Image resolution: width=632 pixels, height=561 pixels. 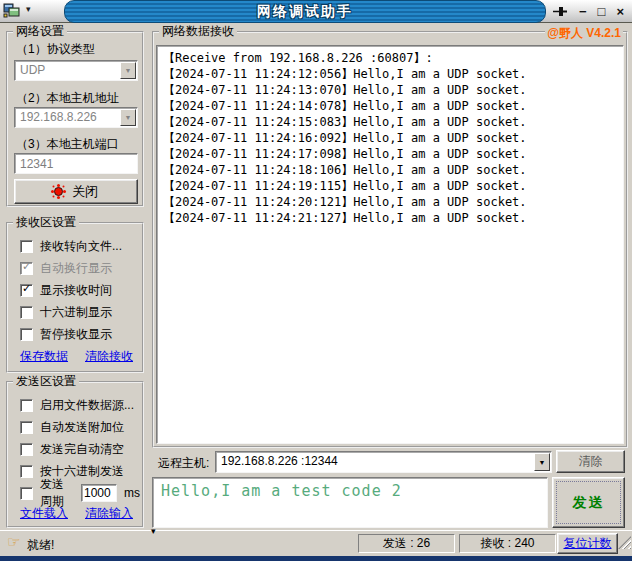 What do you see at coordinates (76, 493) in the screenshot?
I see `send-period-checkbox: 发送周期 ms` at bounding box center [76, 493].